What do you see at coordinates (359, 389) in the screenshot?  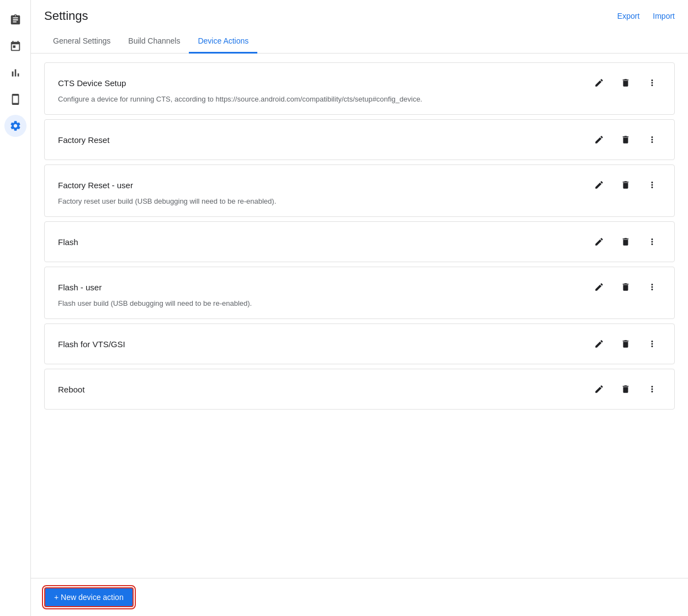 I see `action-card: Reboot` at bounding box center [359, 389].